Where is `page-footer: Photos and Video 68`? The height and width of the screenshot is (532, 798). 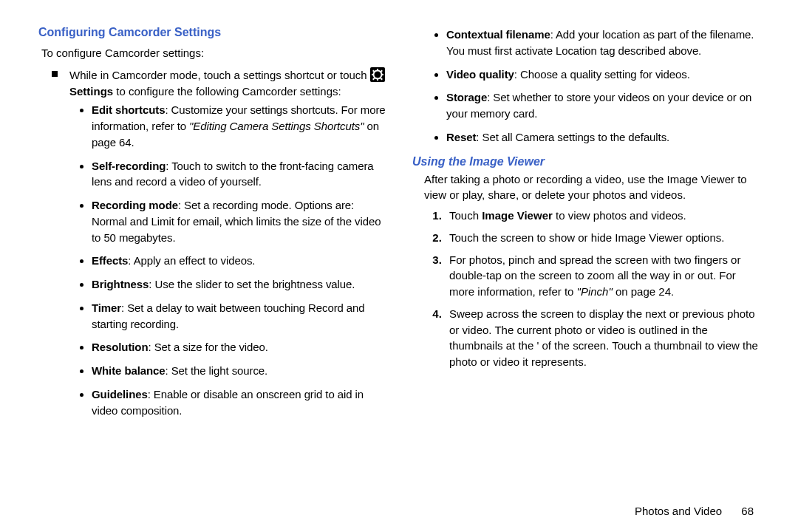
page-footer: Photos and Video 68 is located at coordinates (695, 511).